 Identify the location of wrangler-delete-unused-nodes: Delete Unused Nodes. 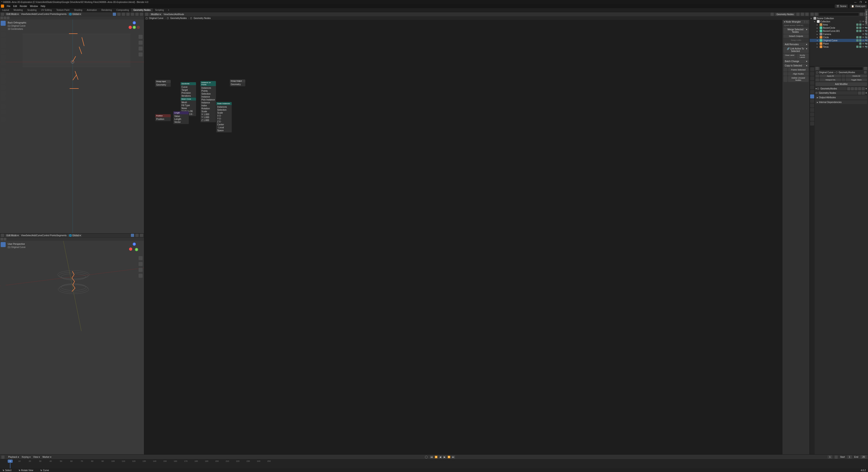
(799, 79).